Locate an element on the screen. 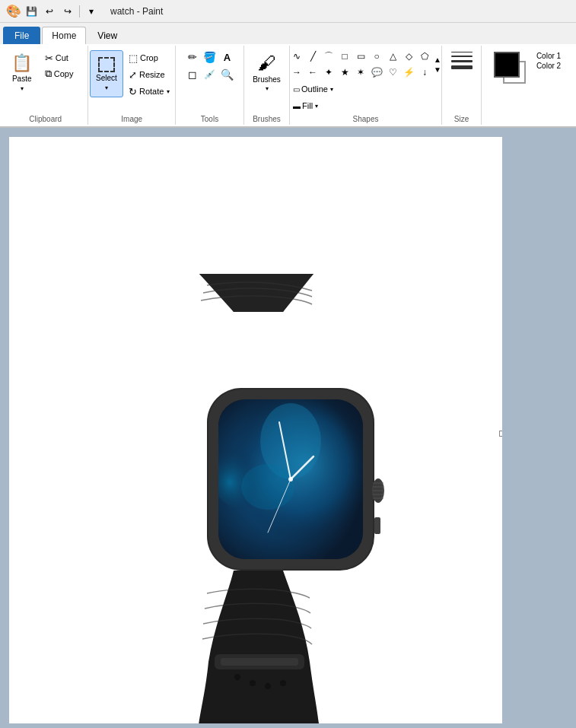 The height and width of the screenshot is (728, 576). clipboard-group: 📋 Paste ▾ ✂ Cut ⧉ Copy Clipboard is located at coordinates (46, 85).